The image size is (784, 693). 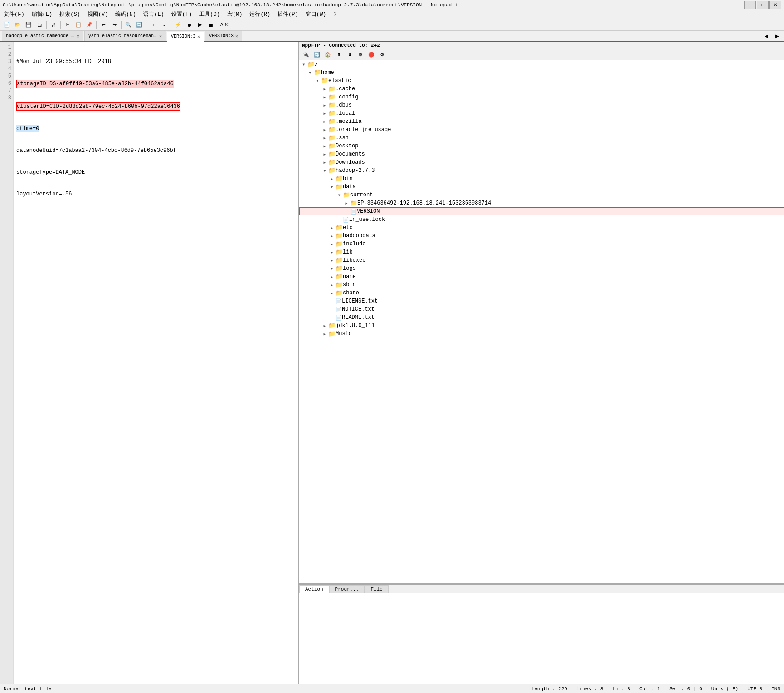 What do you see at coordinates (541, 326) in the screenshot?
I see `tree-jdk: ▶ 📁 jdk1.8.0_111` at bounding box center [541, 326].